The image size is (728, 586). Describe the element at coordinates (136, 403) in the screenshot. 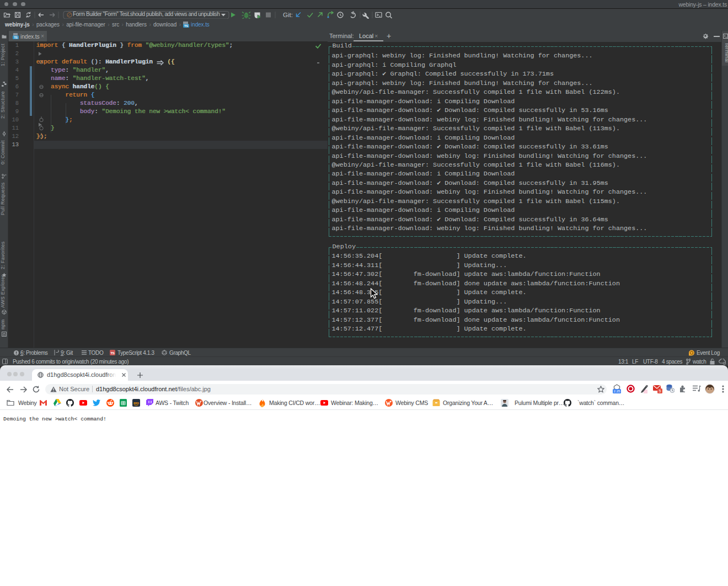

I see `svg-text: aws` at that location.